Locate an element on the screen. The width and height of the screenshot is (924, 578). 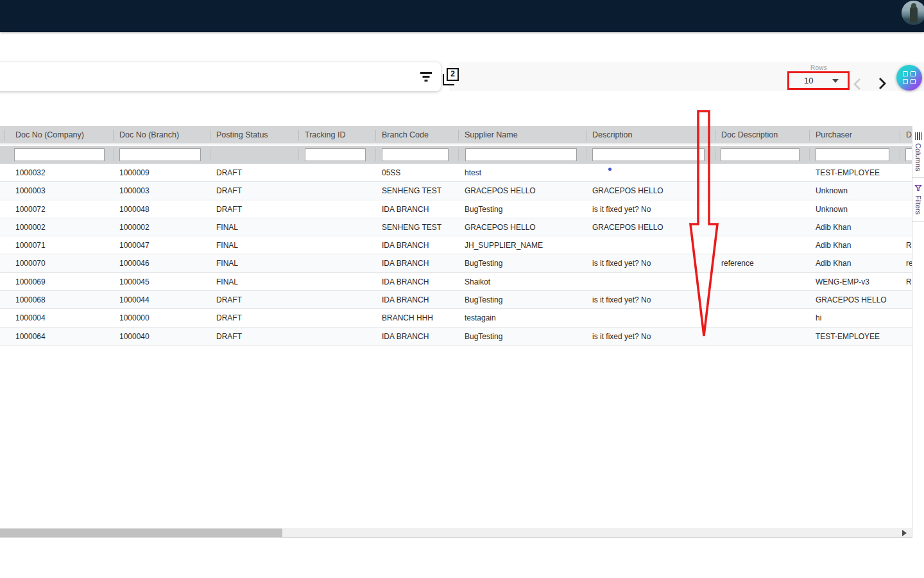
cell-doc-no-branch: 1000003 is located at coordinates (135, 191).